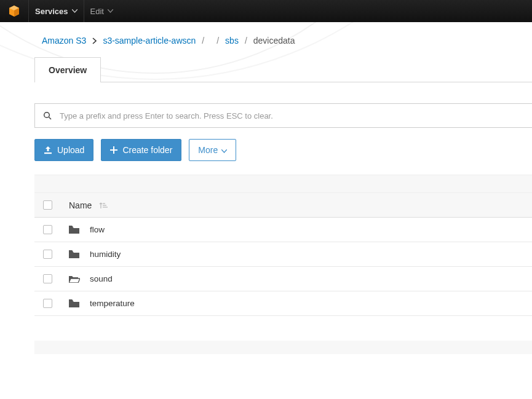 The height and width of the screenshot is (399, 532). I want to click on upload-button: Upload, so click(64, 150).